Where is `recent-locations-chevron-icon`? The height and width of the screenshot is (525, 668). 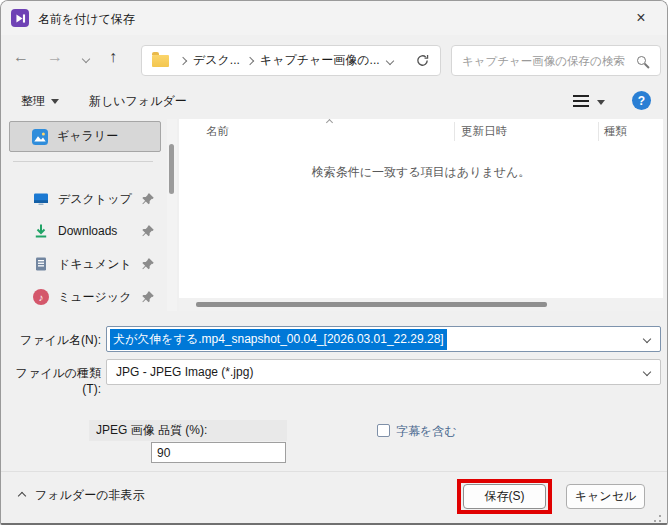
recent-locations-chevron-icon is located at coordinates (86, 59).